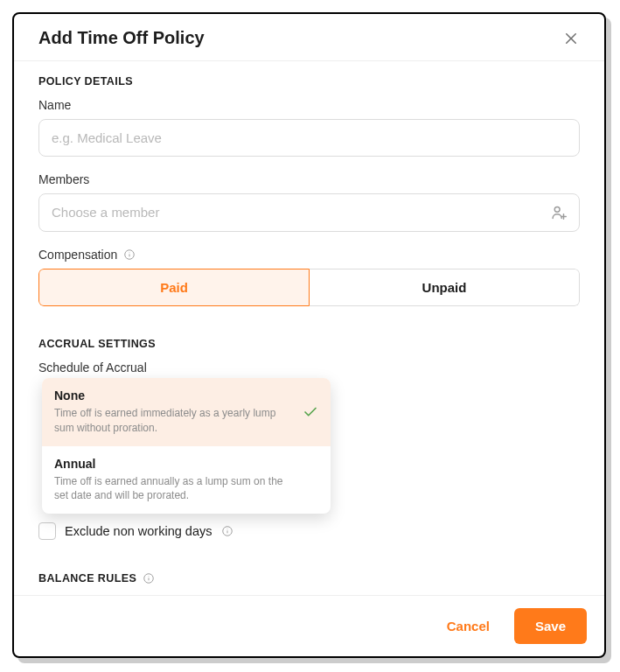 Image resolution: width=620 pixels, height=672 pixels. I want to click on modal-footer: Cancel Save, so click(310, 626).